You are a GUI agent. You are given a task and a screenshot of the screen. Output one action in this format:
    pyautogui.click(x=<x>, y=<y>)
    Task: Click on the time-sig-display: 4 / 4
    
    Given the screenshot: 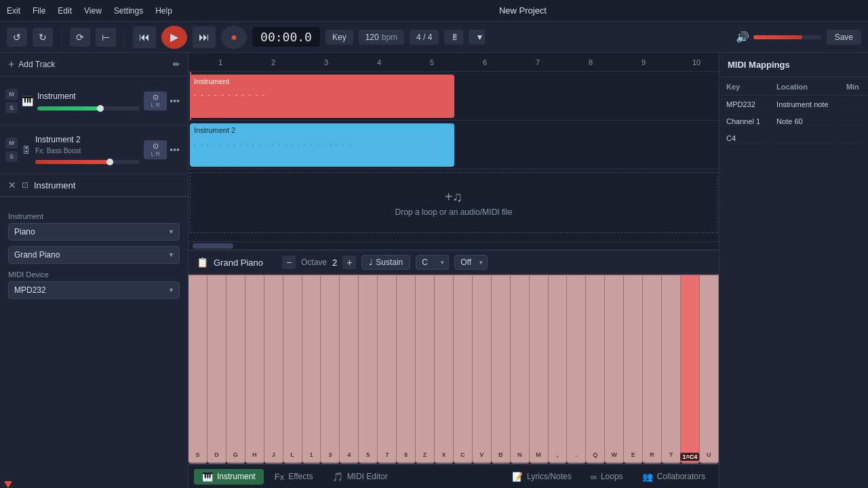 What is the action you would take?
    pyautogui.click(x=425, y=37)
    